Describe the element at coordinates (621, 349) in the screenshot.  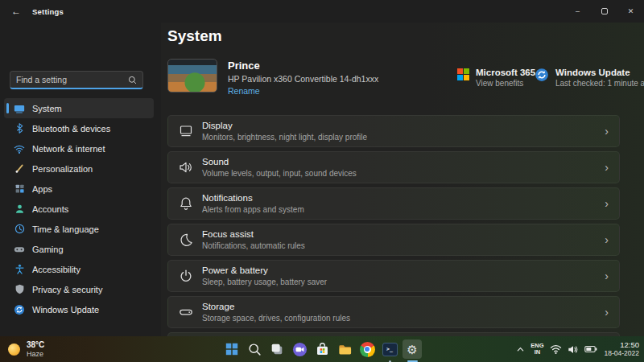
I see `clock-widget: 12:50 18-04-2022` at that location.